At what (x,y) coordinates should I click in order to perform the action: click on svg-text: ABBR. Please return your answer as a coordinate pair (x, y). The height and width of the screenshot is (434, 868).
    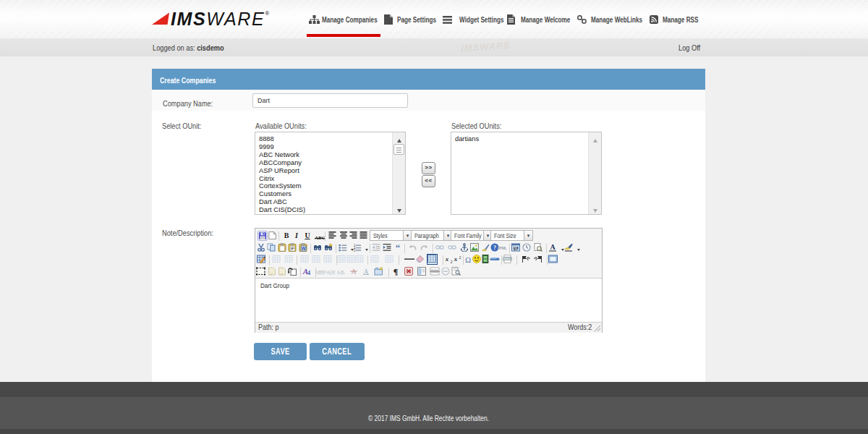
    Looking at the image, I should click on (321, 272).